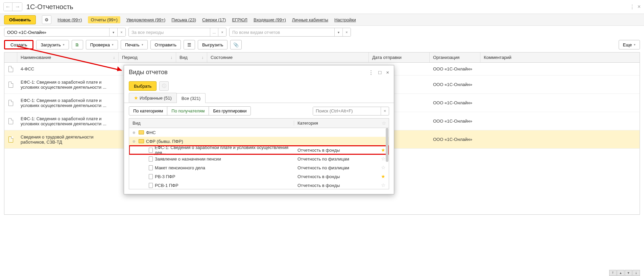 This screenshot has width=644, height=276. Describe the element at coordinates (639, 7) in the screenshot. I see `close-icon: ×` at that location.